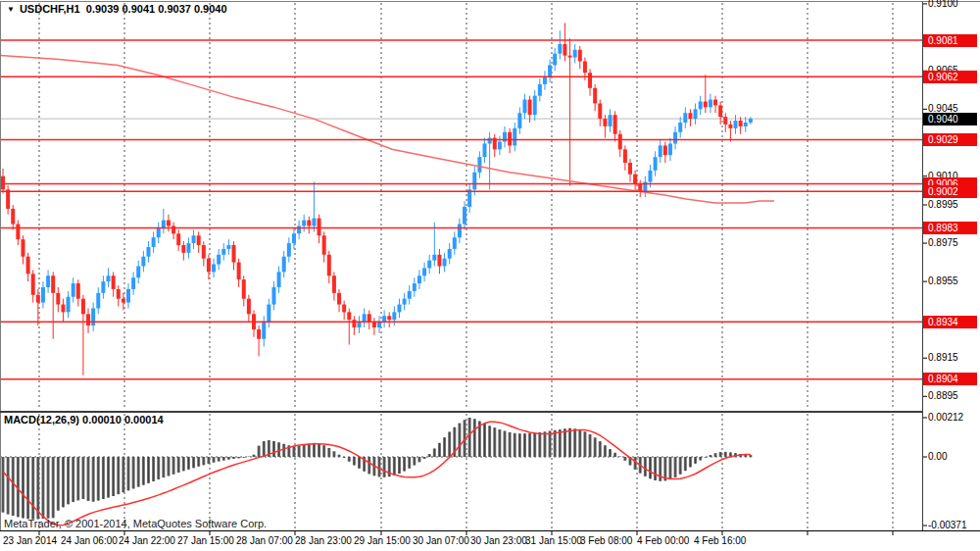 The image size is (980, 551). I want to click on price-axis-tick-label: 0.8995, so click(954, 205).